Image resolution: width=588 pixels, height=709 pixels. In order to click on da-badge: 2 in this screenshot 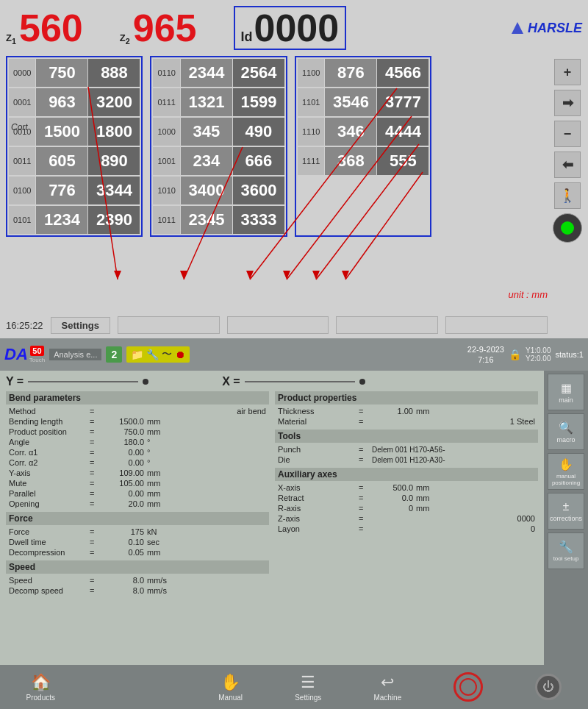, I will do `click(114, 354)`.